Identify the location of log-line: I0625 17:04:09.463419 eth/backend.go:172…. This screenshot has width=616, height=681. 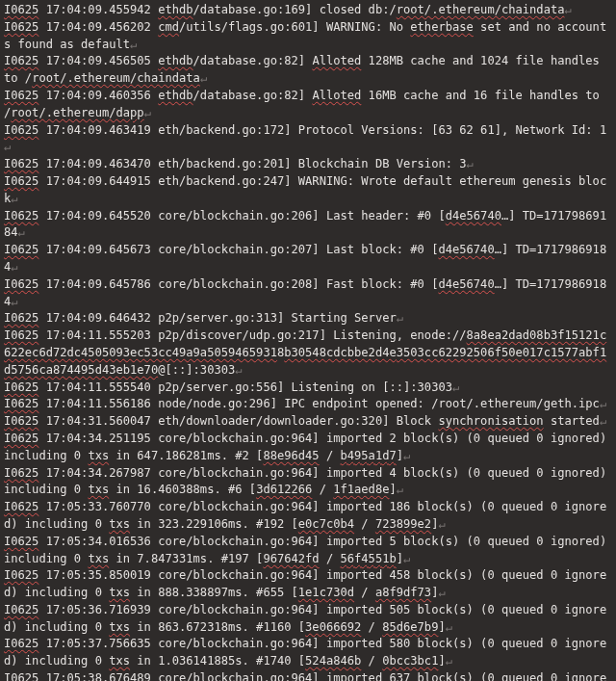
(308, 140).